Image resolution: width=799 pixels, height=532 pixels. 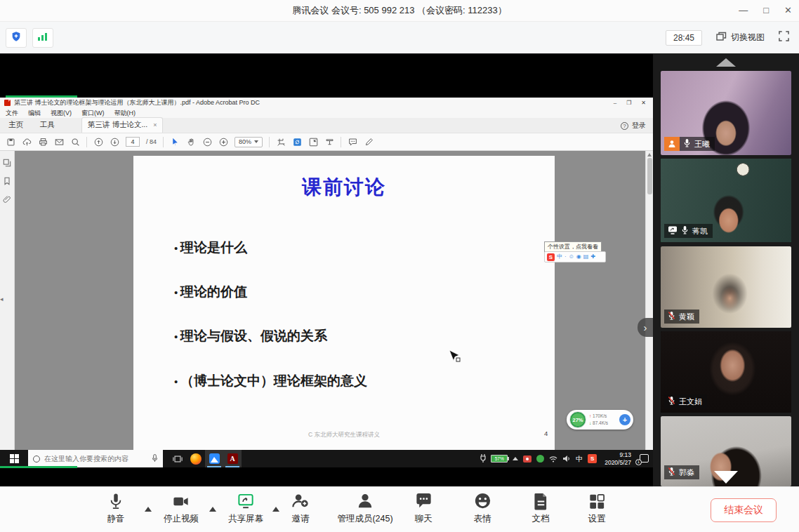 What do you see at coordinates (11, 142) in the screenshot?
I see `save-icon` at bounding box center [11, 142].